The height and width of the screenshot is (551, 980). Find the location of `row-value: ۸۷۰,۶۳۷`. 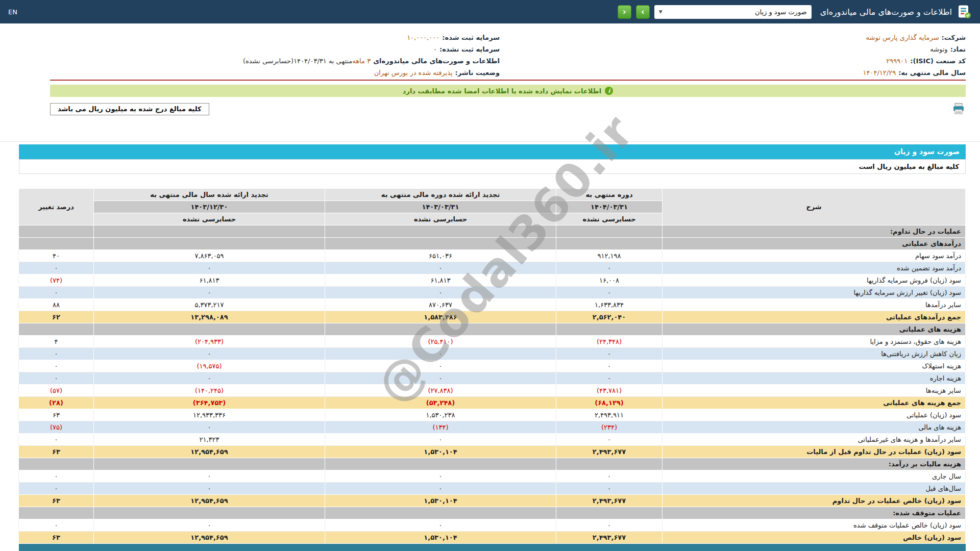

row-value: ۸۷۰,۶۳۷ is located at coordinates (441, 305).